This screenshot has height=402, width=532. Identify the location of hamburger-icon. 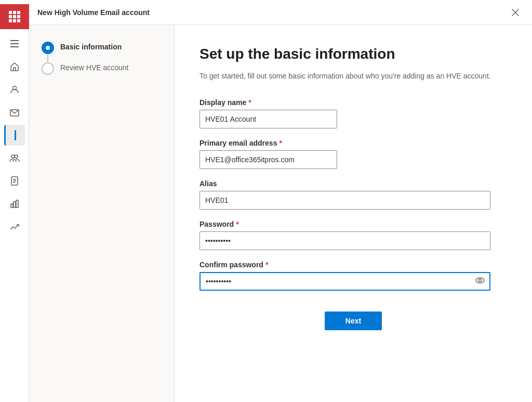
(15, 44).